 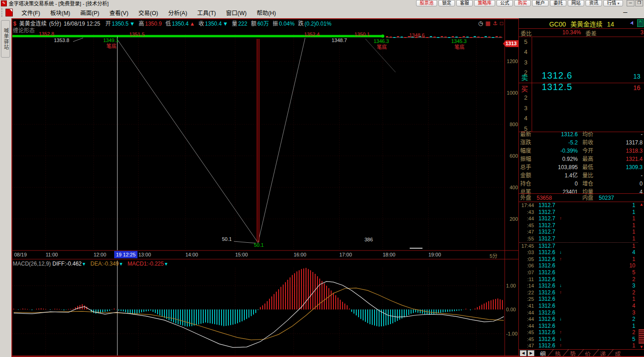 What do you see at coordinates (266, 13) in the screenshot?
I see `menu-item-帮助(H): 帮助(H)` at bounding box center [266, 13].